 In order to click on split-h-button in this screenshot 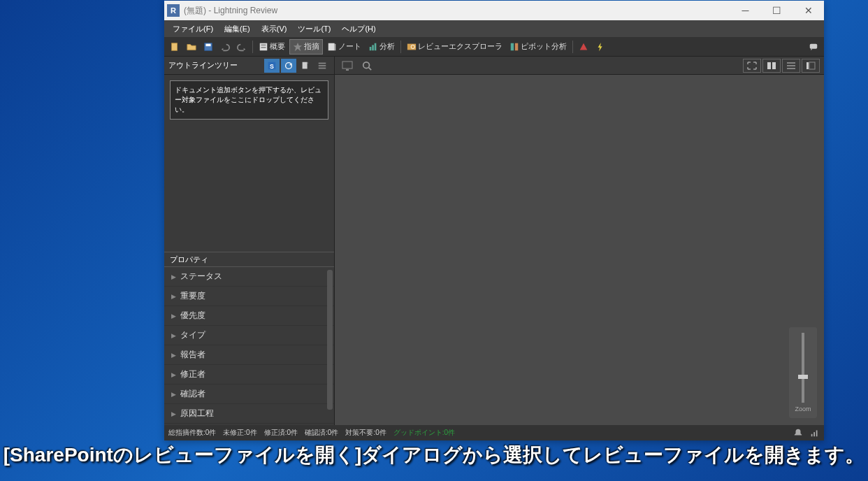, I will do `click(772, 66)`.